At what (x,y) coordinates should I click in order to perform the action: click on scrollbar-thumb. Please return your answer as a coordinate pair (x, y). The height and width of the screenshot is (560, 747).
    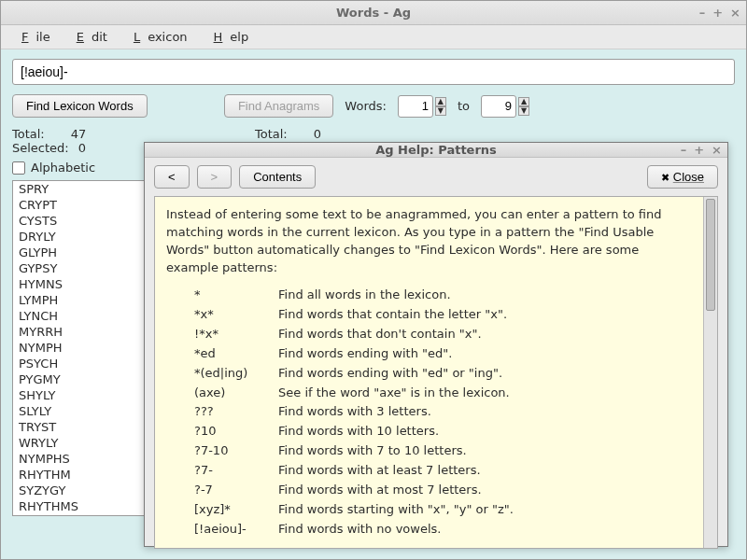
    Looking at the image, I should click on (711, 255).